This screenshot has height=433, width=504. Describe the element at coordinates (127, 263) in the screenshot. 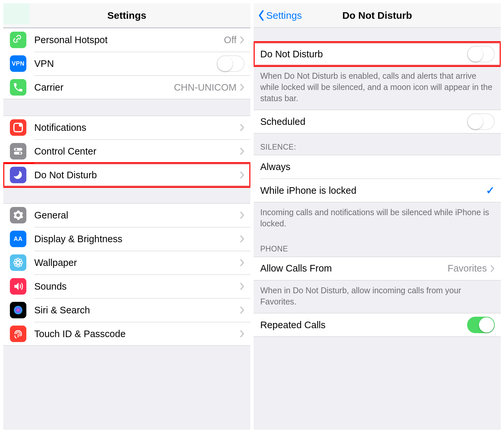

I see `settings-row-wallpaper: Wallpaper` at that location.